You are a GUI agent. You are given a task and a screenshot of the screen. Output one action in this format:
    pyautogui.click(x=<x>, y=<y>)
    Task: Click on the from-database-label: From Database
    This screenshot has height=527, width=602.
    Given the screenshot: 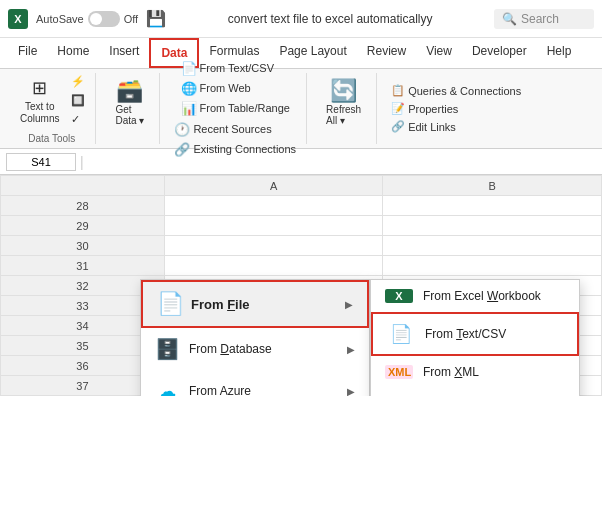 What is the action you would take?
    pyautogui.click(x=230, y=349)
    